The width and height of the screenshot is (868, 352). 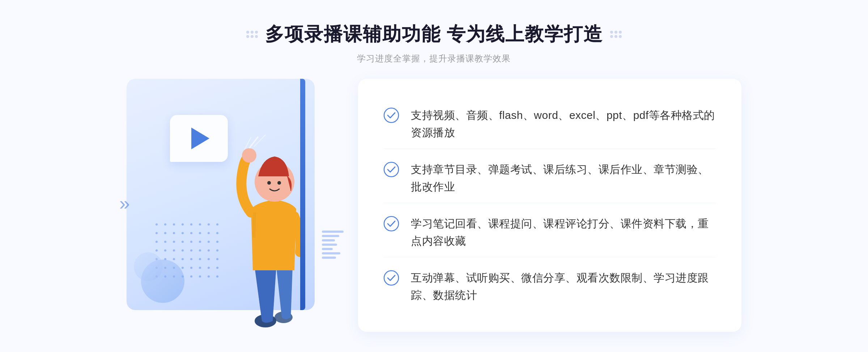 I want to click on feature-text-3: 学习笔记回看、课程提问、课程评论打分、课件资料下载，重点内容收藏, so click(x=563, y=232).